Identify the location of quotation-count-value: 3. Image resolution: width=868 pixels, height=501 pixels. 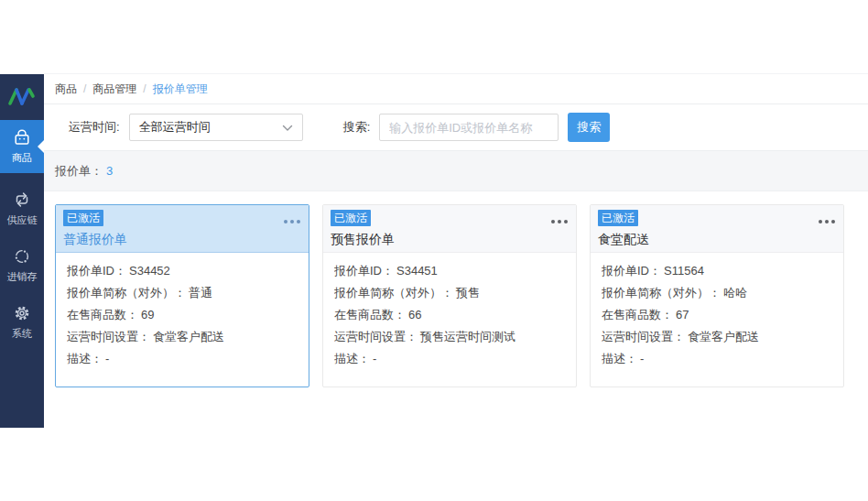
(110, 170).